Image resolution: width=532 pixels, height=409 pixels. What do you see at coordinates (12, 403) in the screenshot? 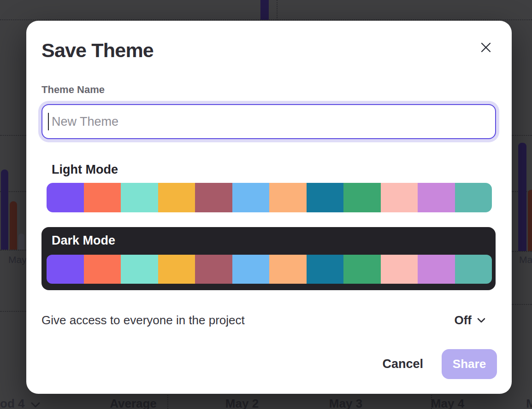
I see `background-period-label: od 4` at bounding box center [12, 403].